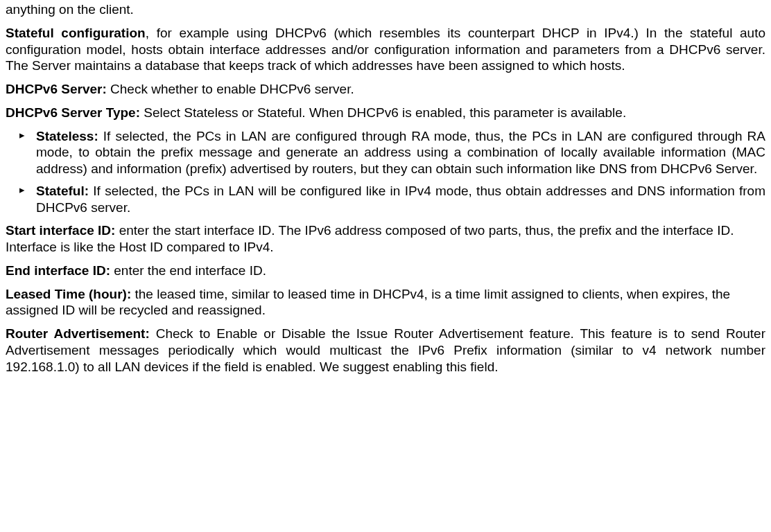 The height and width of the screenshot is (532, 771). Describe the element at coordinates (58, 270) in the screenshot. I see `term-end-interface-id: End interface ID:` at that location.